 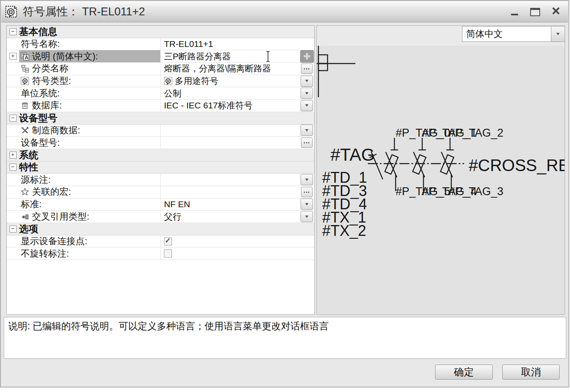 What do you see at coordinates (90, 105) in the screenshot?
I see `row-label: 数据库:` at bounding box center [90, 105].